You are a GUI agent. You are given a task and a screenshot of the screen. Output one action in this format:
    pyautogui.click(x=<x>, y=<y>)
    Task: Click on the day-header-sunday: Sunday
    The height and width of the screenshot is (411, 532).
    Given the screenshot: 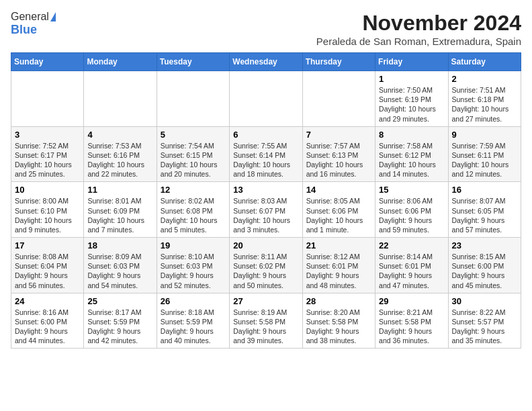 What is the action you would take?
    pyautogui.click(x=48, y=62)
    